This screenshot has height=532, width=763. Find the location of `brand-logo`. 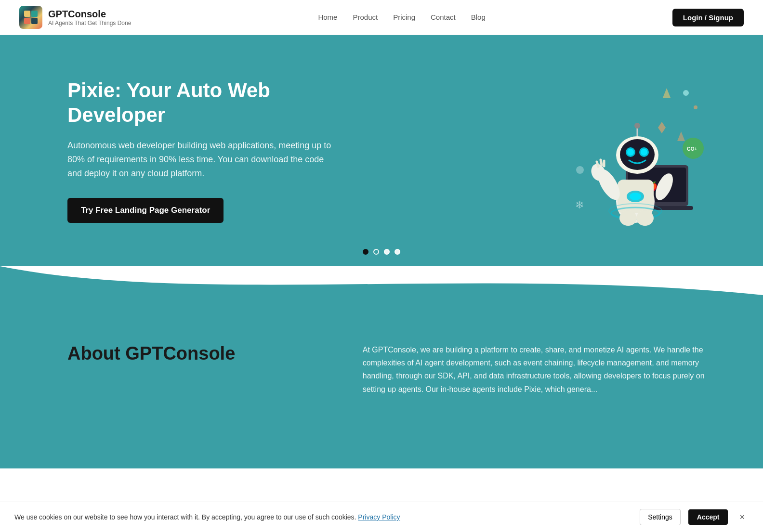

brand-logo is located at coordinates (31, 17).